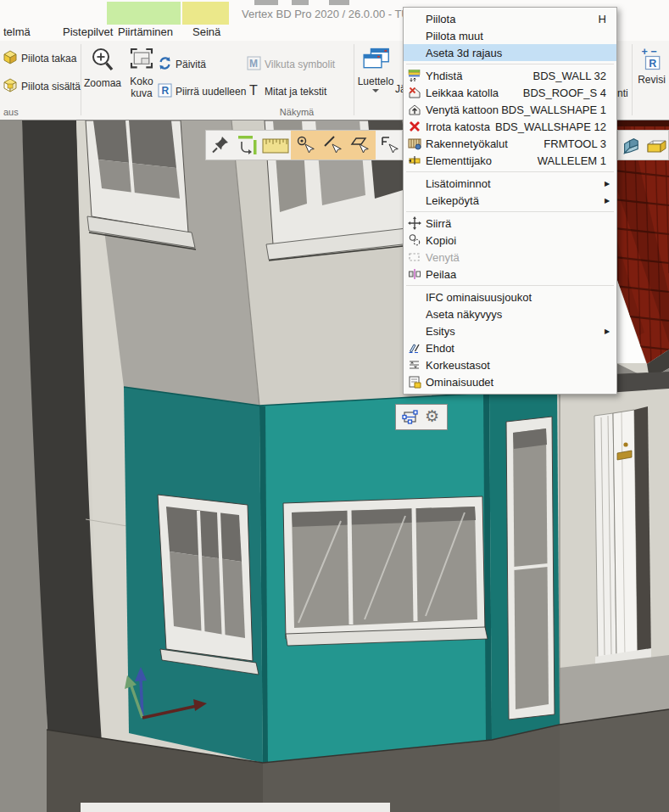  I want to click on list-label: Luettelo, so click(376, 81).